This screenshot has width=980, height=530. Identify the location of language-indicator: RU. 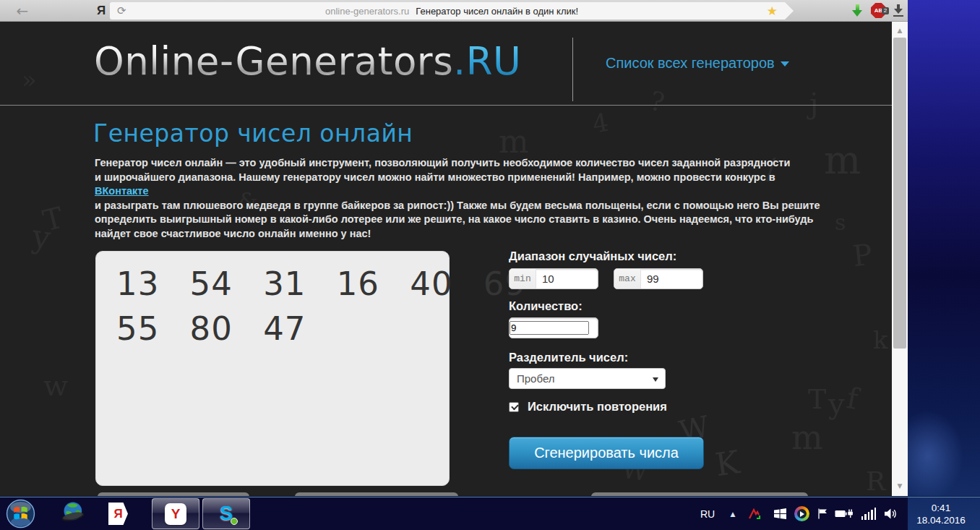
(708, 513).